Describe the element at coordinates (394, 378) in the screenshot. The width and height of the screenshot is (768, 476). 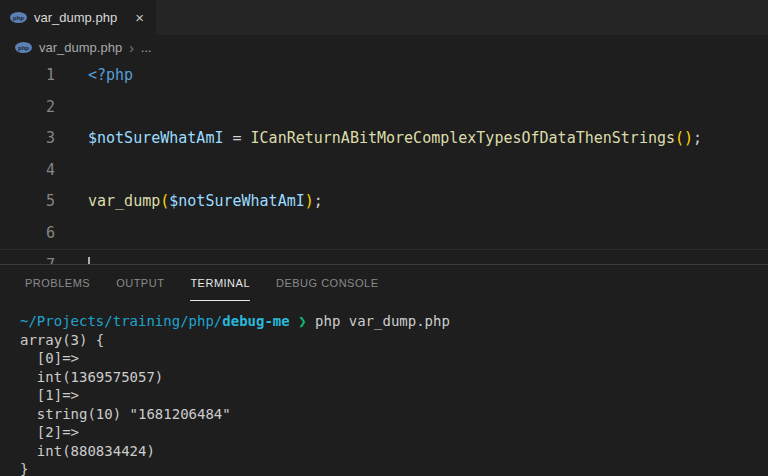
I see `terminal-line: int(1369575057)` at that location.